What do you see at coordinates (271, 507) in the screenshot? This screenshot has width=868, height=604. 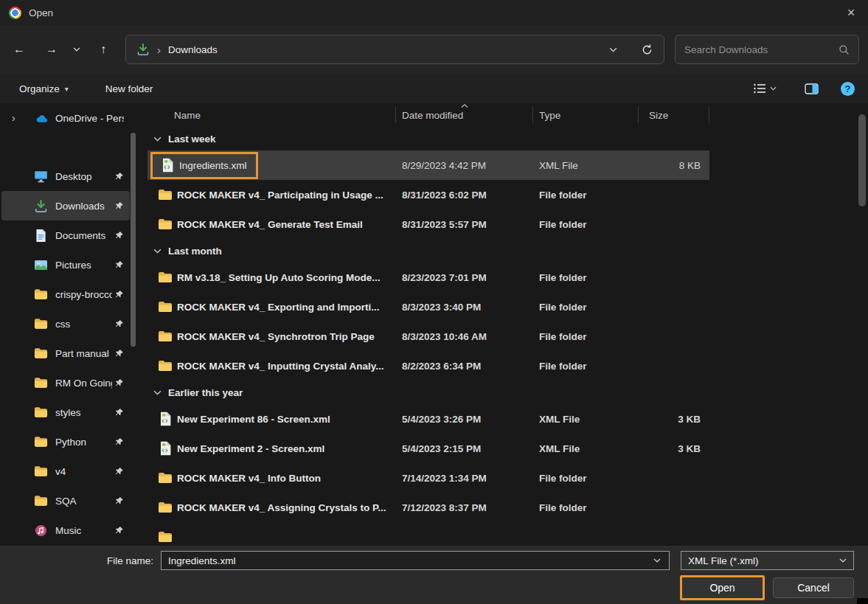 I see `file-name-cell: ROCK MAKER v4_ Assigning Crystals to P..…` at bounding box center [271, 507].